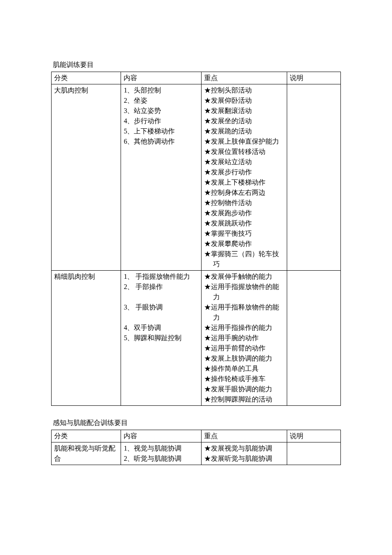 The width and height of the screenshot is (392, 555). Describe the element at coordinates (244, 389) in the screenshot. I see `list-item: ★发展手眼协调的能力` at that location.